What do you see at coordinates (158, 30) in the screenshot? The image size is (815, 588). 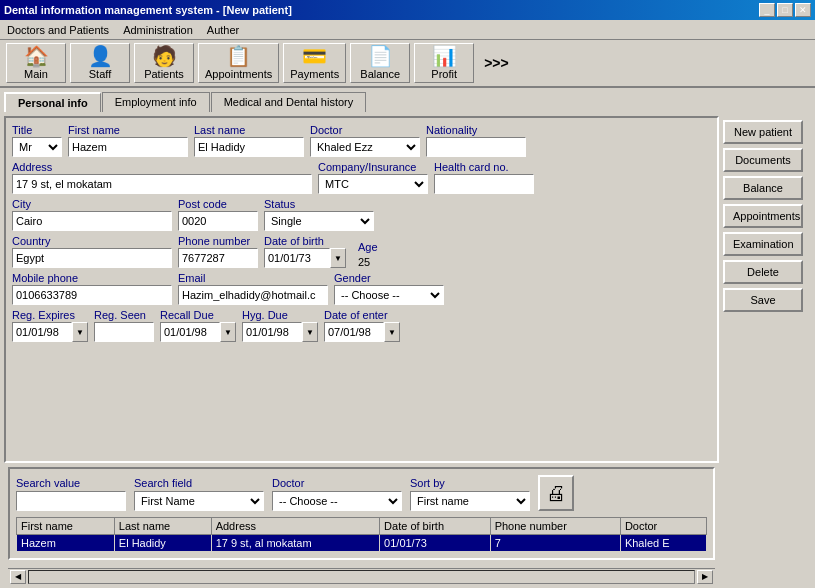 I see `menu-administration: Administration` at bounding box center [158, 30].